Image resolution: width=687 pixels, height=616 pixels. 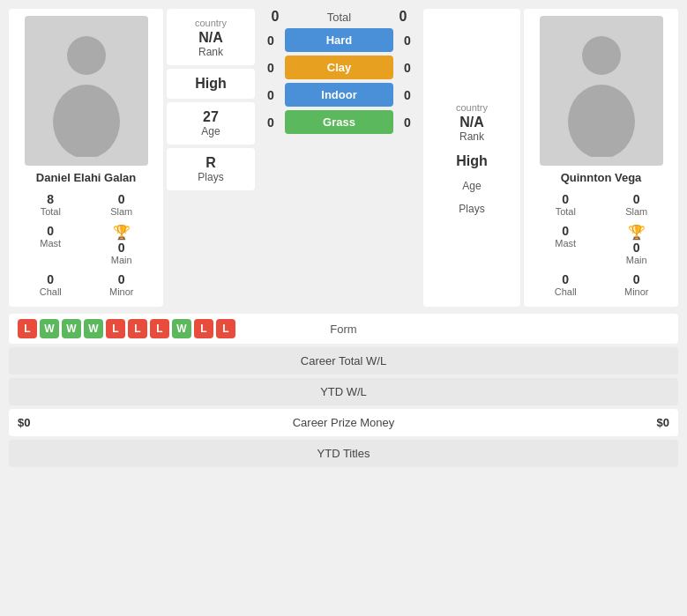 I want to click on right-trophy-icon: 🏆, so click(x=637, y=233).